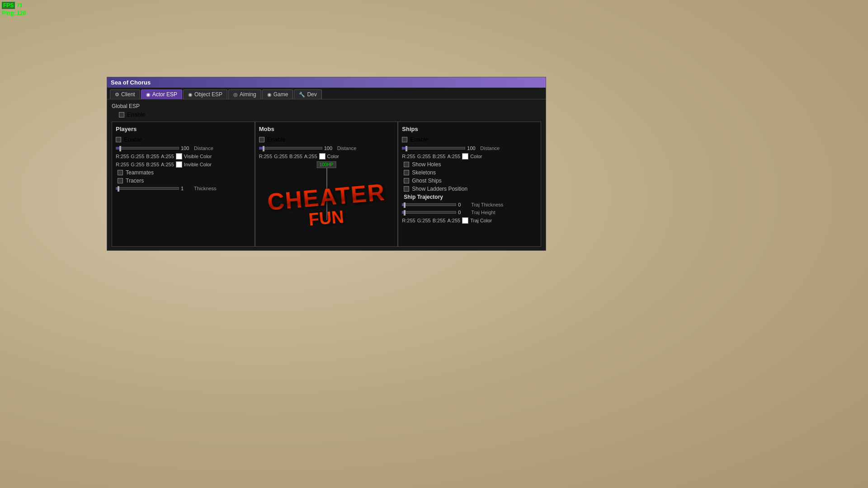 The image size is (868, 488). What do you see at coordinates (490, 148) in the screenshot?
I see `ships-distance-label: Distance` at bounding box center [490, 148].